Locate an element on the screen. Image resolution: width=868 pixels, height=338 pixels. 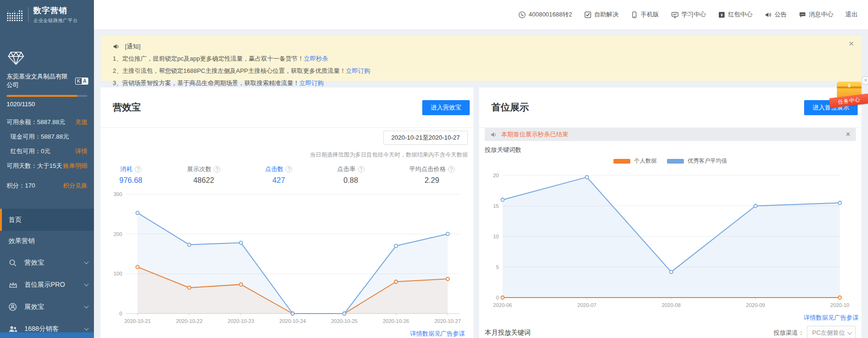
stat-impressions: 展示次数? 48622 is located at coordinates (204, 175).